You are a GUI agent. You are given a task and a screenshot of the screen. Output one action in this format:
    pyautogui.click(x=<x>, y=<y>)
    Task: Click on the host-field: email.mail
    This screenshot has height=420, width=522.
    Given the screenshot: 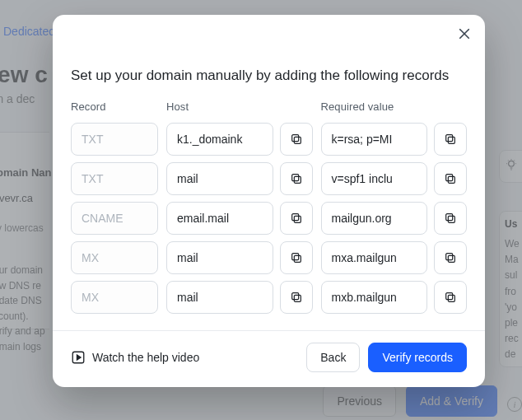 What is the action you would take?
    pyautogui.click(x=220, y=218)
    